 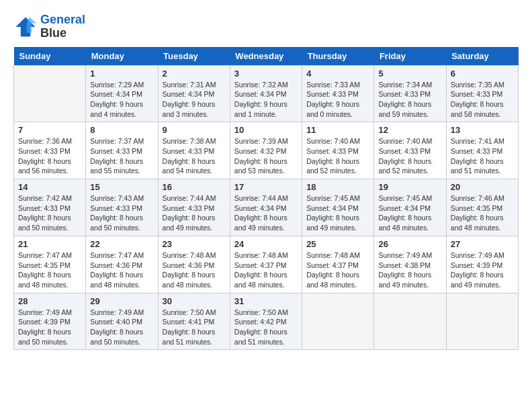 I want to click on day-info: Sunrise: 7:35 AM Sunset: 4:33 PM Dayligh…, so click(x=482, y=99).